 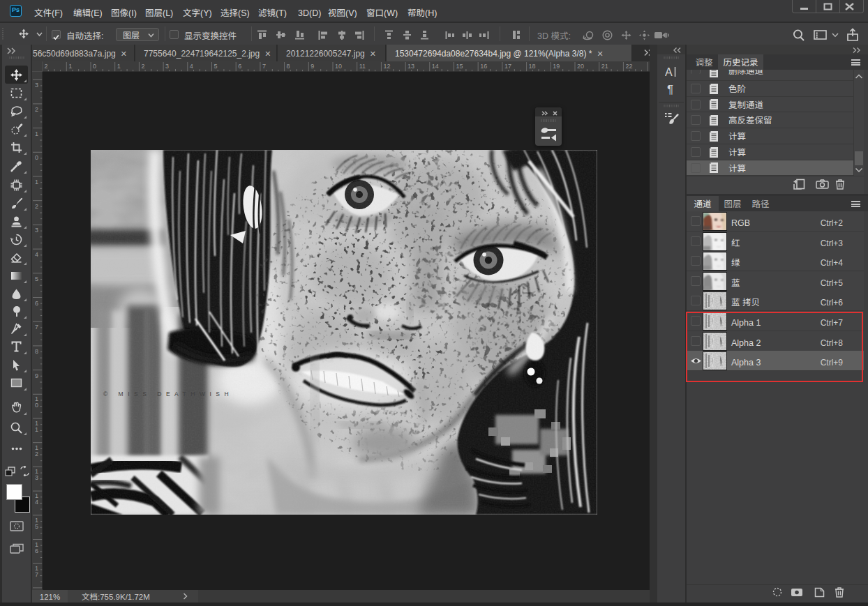 What do you see at coordinates (508, 66) in the screenshot?
I see `svg-text: 17` at bounding box center [508, 66].